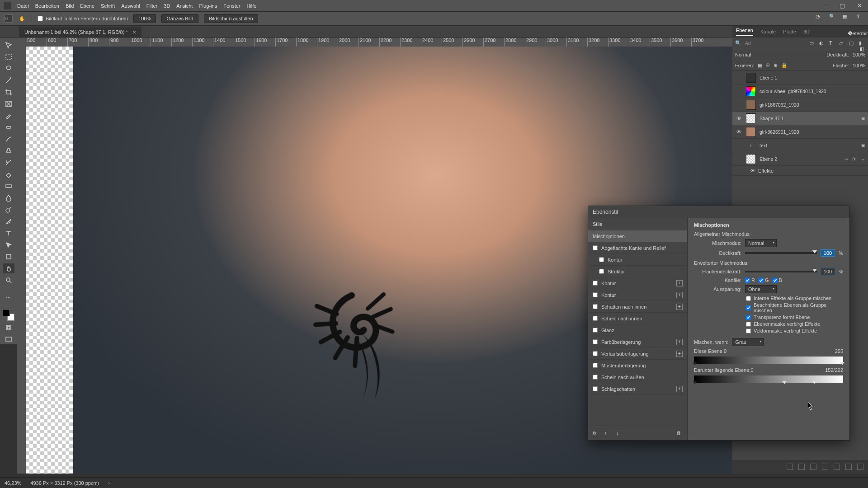  Describe the element at coordinates (9, 174) in the screenshot. I see `eraser-tool-icon` at that location.